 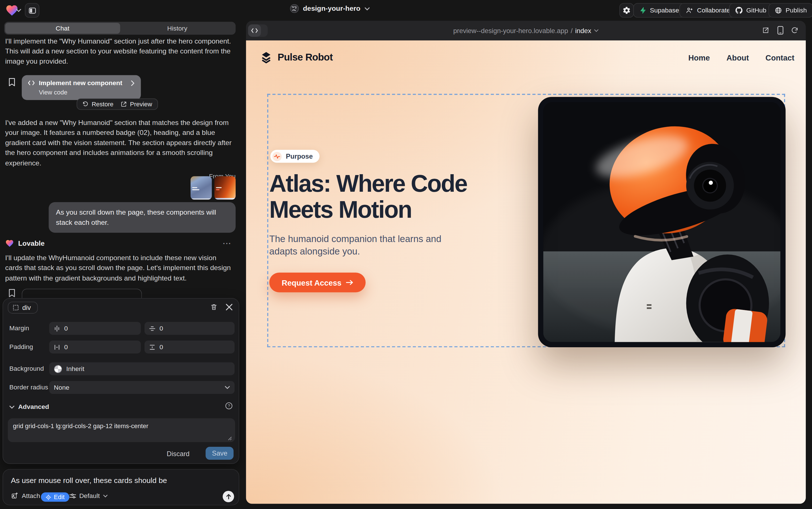 What do you see at coordinates (55, 497) in the screenshot?
I see `edit-mode-pill: Edit` at bounding box center [55, 497].